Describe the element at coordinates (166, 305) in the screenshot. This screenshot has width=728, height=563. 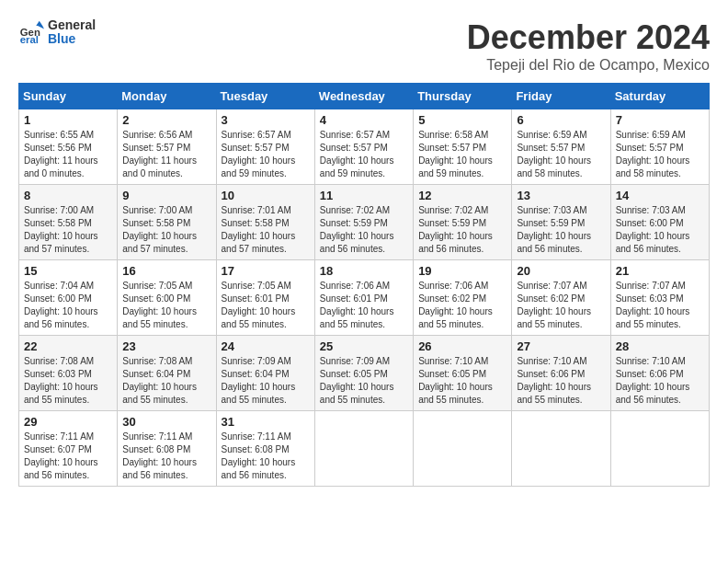
I see `day-info: Sunrise: 7:05 AMSunset: 6:00 PMDaylight:…` at that location.